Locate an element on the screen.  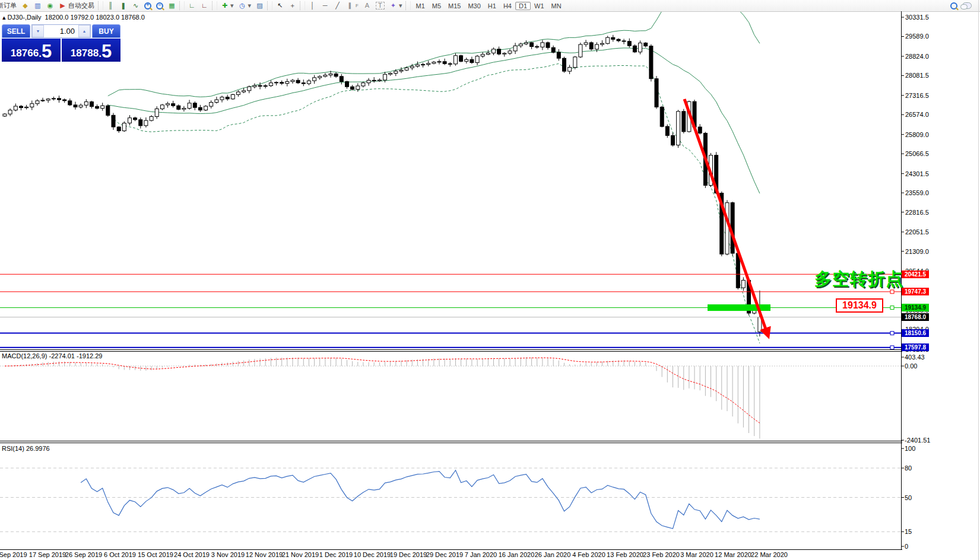
sell-price-display: 18766.5 is located at coordinates (31, 50).